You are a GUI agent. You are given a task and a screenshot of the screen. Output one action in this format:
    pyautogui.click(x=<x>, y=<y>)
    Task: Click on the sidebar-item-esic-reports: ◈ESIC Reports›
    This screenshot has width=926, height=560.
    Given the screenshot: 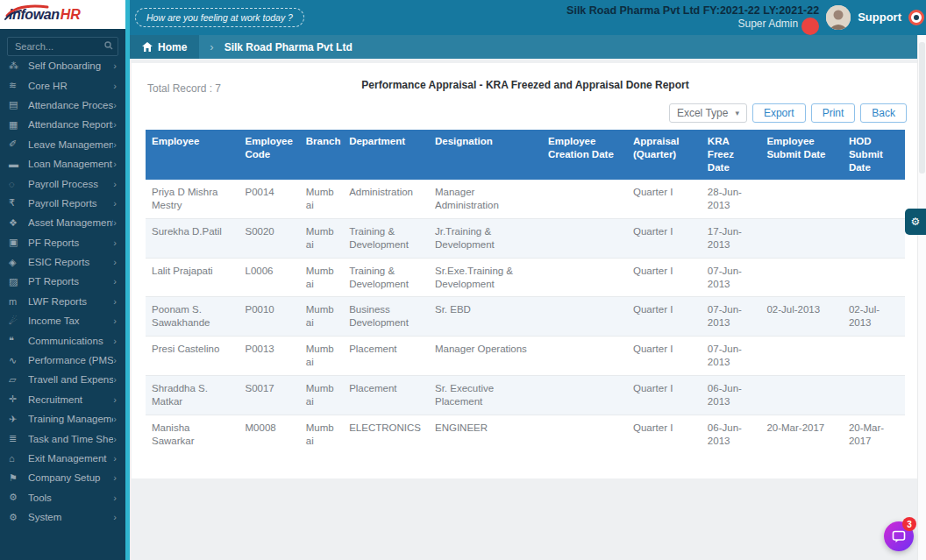 What is the action you would take?
    pyautogui.click(x=63, y=262)
    